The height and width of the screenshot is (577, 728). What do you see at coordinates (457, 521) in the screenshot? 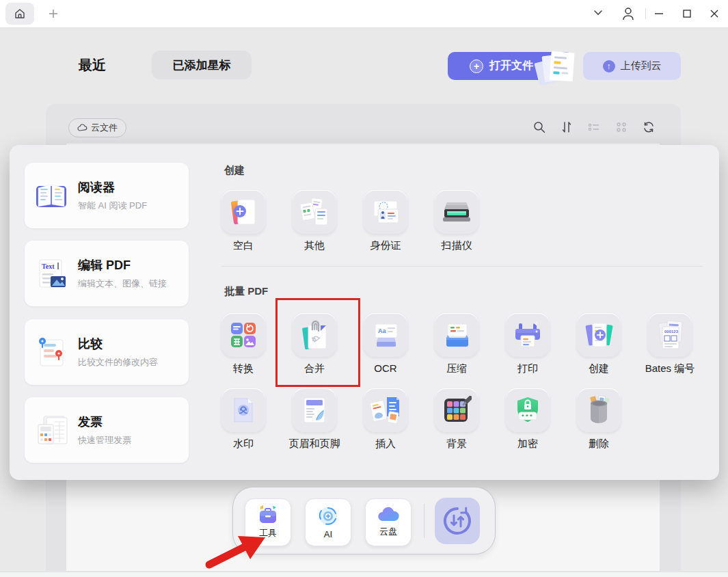
I see `dock-item-recent-transfers` at bounding box center [457, 521].